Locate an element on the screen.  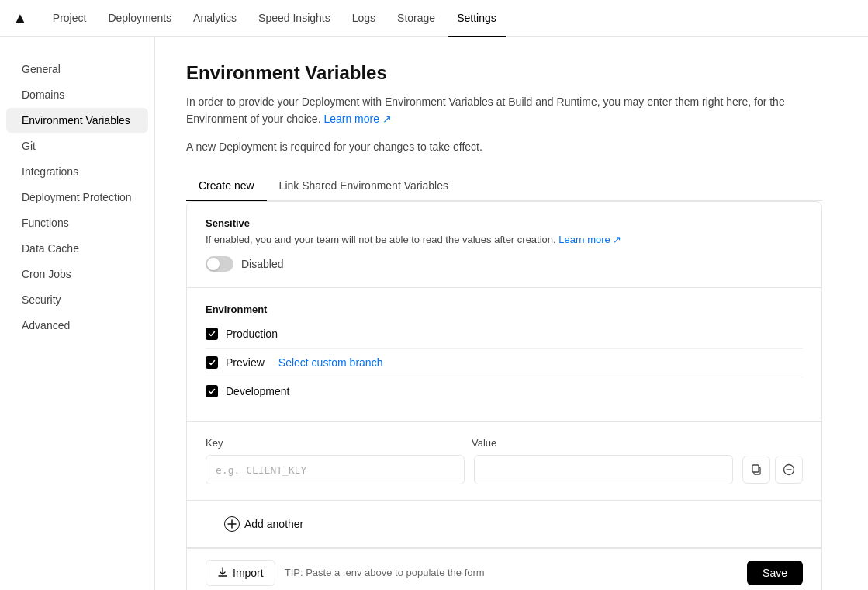
logo-icon: ▲ is located at coordinates (20, 19).